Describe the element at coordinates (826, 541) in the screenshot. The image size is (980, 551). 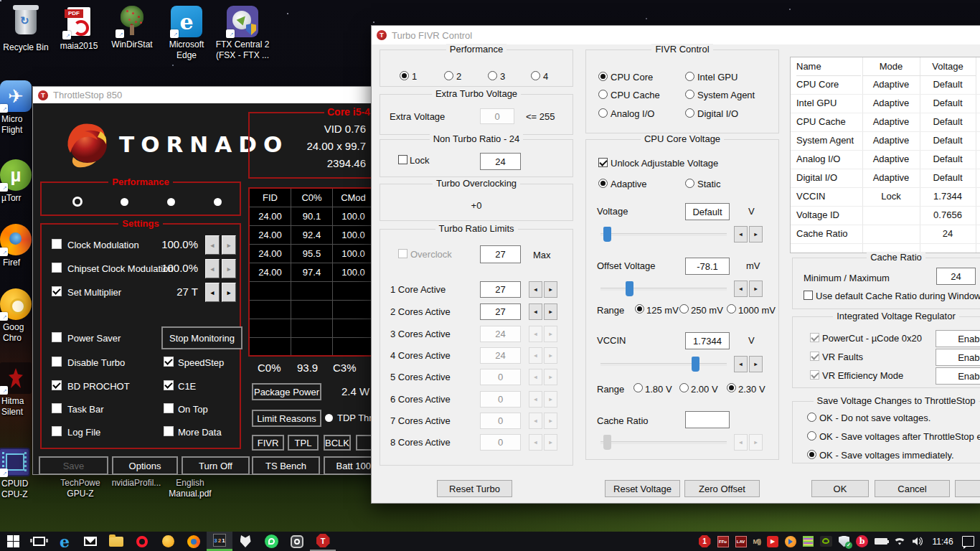
I see `tray-nvidia` at that location.